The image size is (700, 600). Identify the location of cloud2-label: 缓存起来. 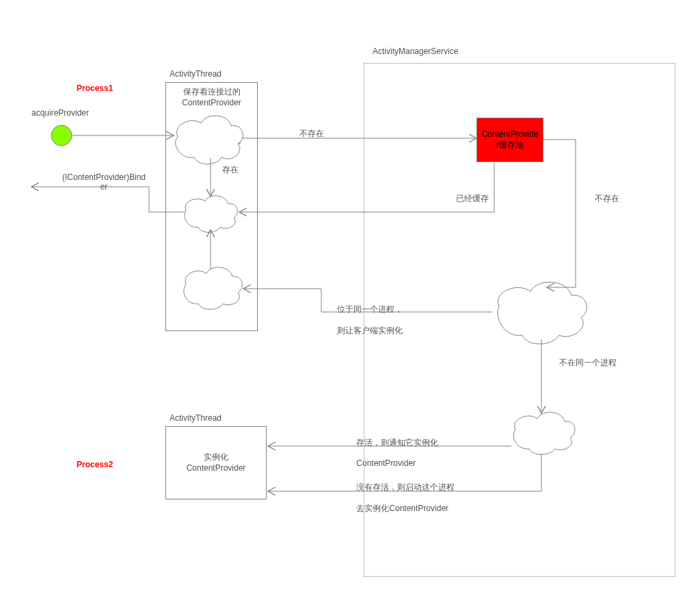
(212, 213).